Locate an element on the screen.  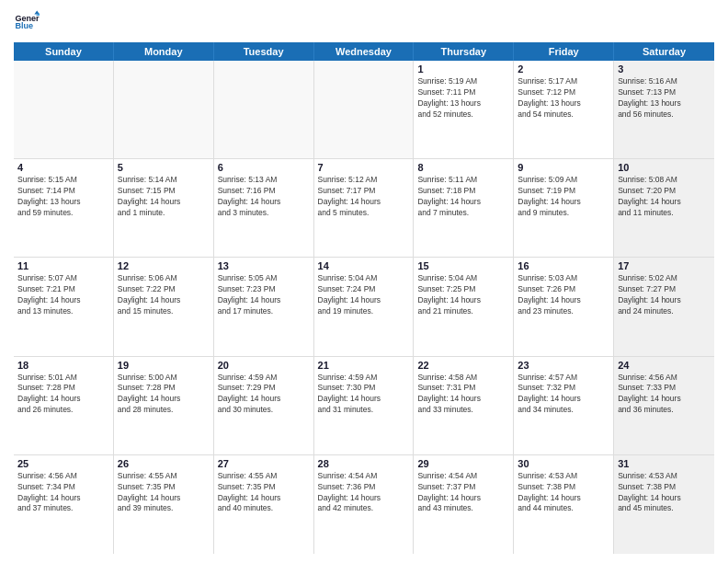
day-number: 16 is located at coordinates (563, 266).